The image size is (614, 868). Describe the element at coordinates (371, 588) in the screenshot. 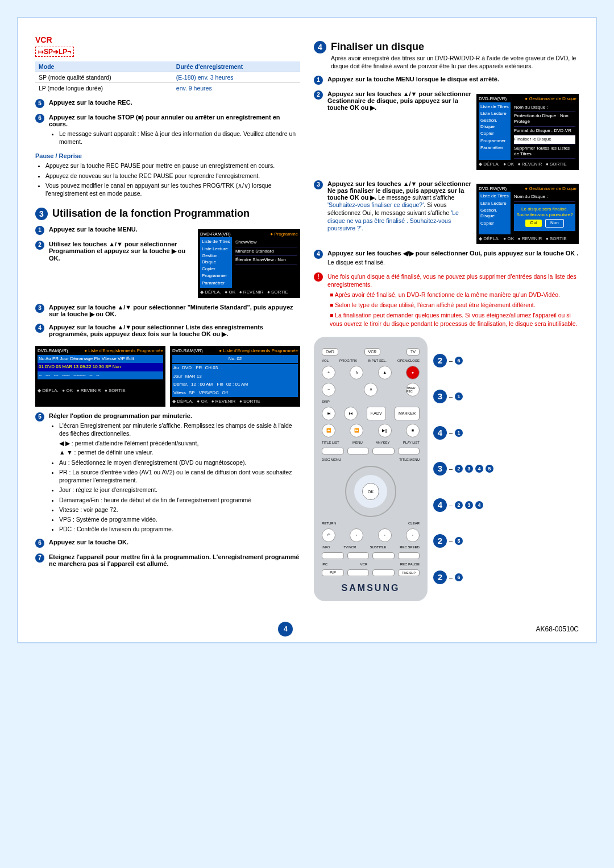

I see `samsung-logo: SAMSUNG` at that location.